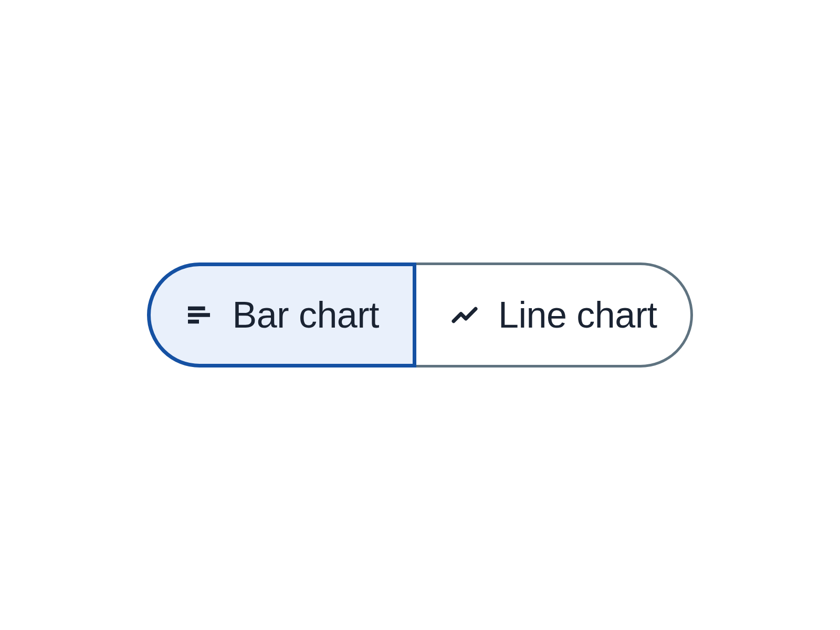  What do you see at coordinates (553, 315) in the screenshot?
I see `line-chart-option: Line chart` at bounding box center [553, 315].